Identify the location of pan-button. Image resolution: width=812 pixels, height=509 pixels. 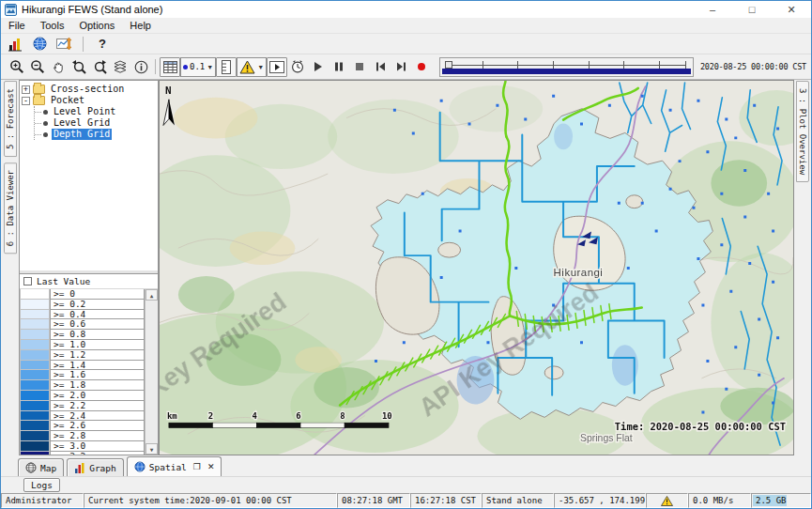
(58, 68).